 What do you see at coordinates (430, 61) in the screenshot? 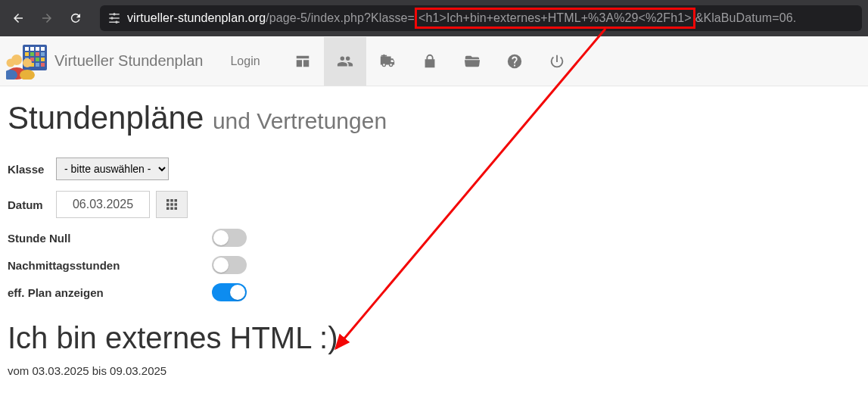
I see `lock-icon` at bounding box center [430, 61].